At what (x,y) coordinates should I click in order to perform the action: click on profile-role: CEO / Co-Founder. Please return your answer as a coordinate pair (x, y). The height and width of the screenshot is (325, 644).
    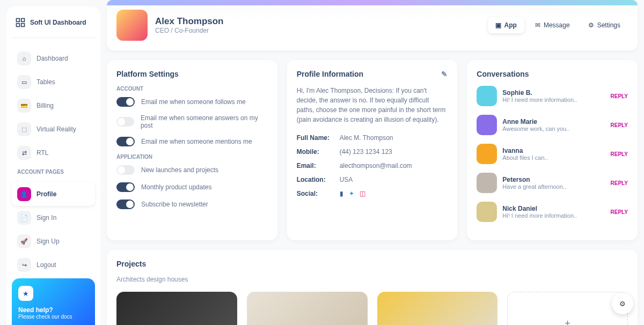
    Looking at the image, I should click on (318, 31).